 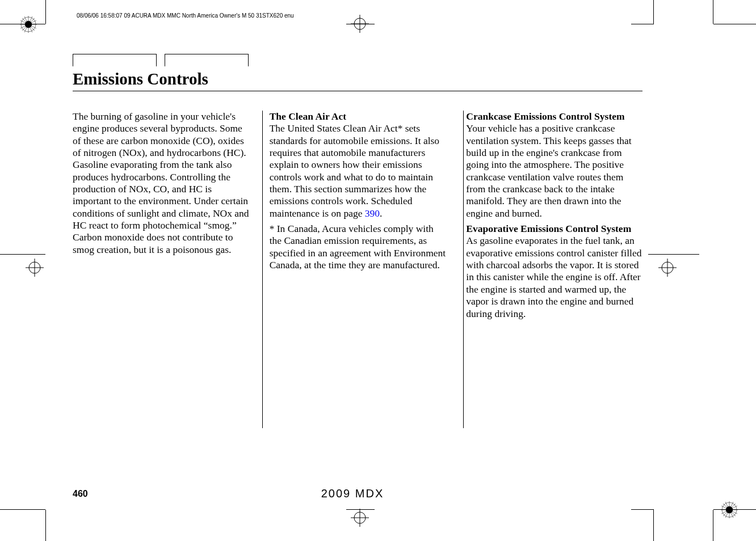 I want to click on section-title: Emissions Controls, so click(x=141, y=79).